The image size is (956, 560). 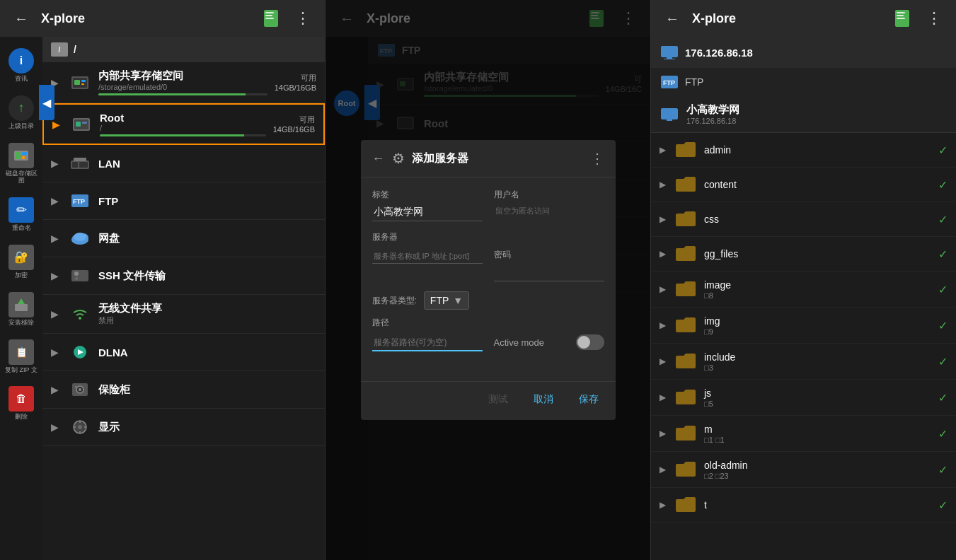 I want to click on folder-check-old-admin: ✓, so click(x=943, y=469).